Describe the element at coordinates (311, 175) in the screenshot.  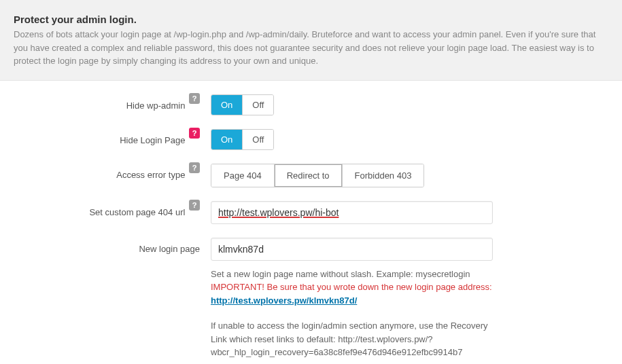
I see `row-access-error-type: Access error type ? Page 404 Redirect to…` at that location.